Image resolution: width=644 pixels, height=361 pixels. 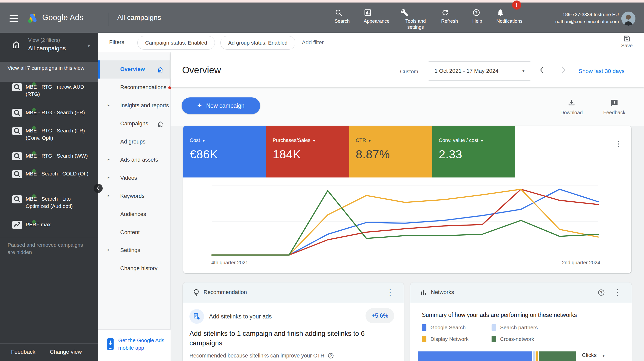 I want to click on product-name: Google Ads, so click(x=63, y=18).